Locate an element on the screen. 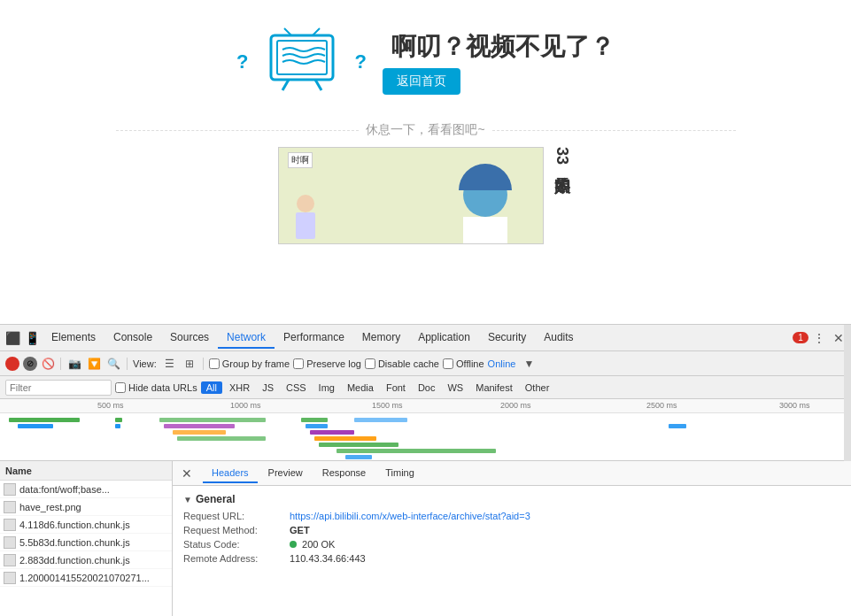 The image size is (851, 616). offline-checkbox is located at coordinates (448, 364).